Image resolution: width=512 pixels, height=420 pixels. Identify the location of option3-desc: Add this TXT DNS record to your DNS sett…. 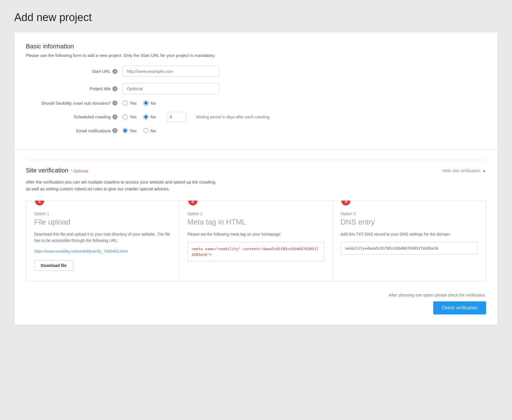
(409, 234).